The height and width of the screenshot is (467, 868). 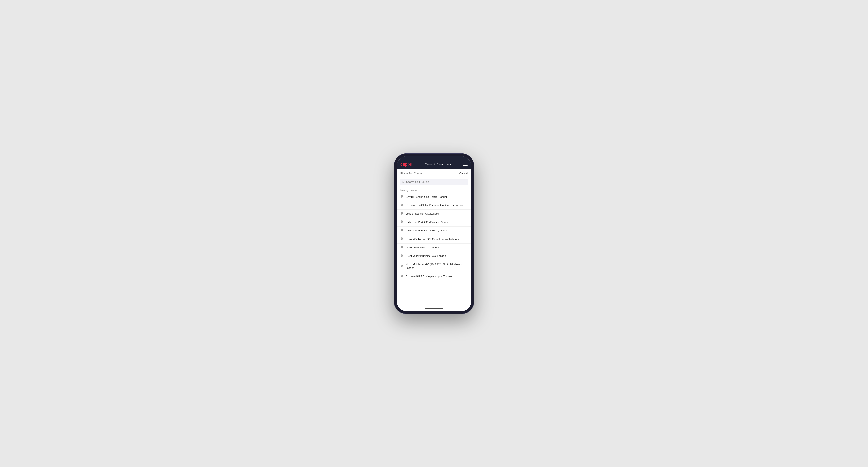 What do you see at coordinates (434, 222) in the screenshot?
I see `list-item: Richmond Park GC - Prince's, Surrey` at bounding box center [434, 222].